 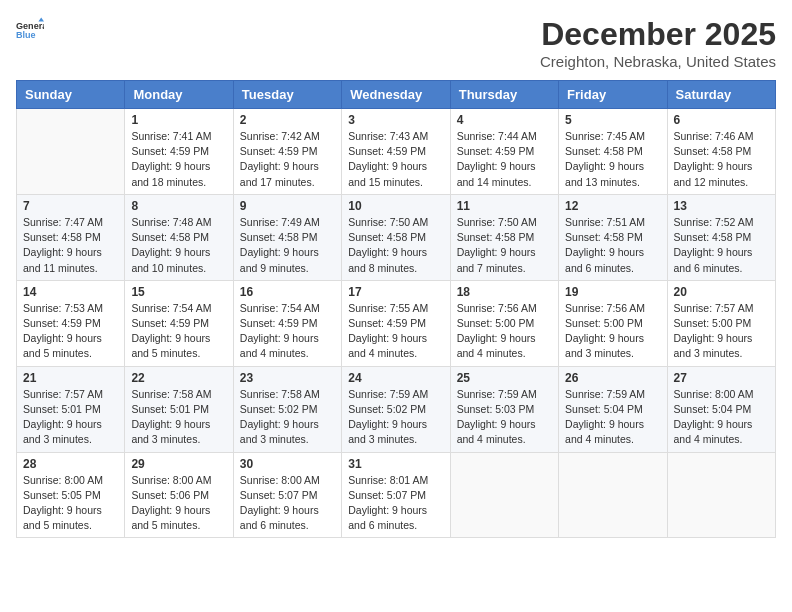 I want to click on day-number: 10, so click(x=396, y=206).